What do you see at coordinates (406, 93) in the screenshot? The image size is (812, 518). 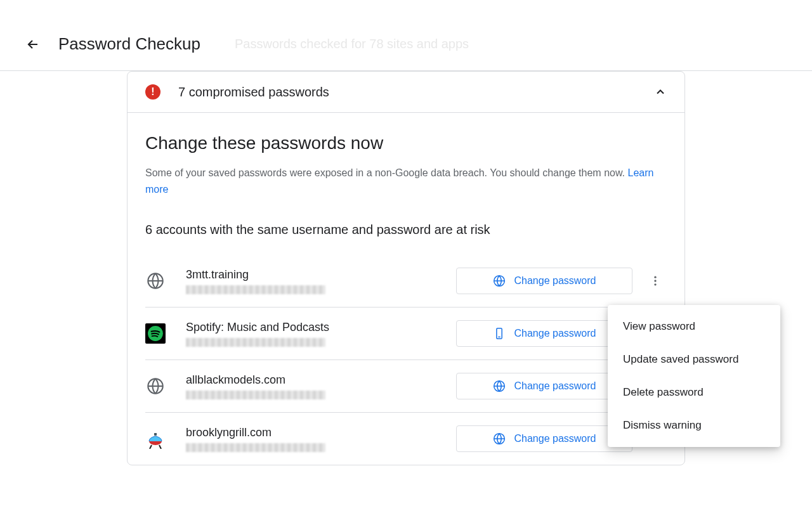 I see `card-header-toggle: ! 7 compromised passwords` at bounding box center [406, 93].